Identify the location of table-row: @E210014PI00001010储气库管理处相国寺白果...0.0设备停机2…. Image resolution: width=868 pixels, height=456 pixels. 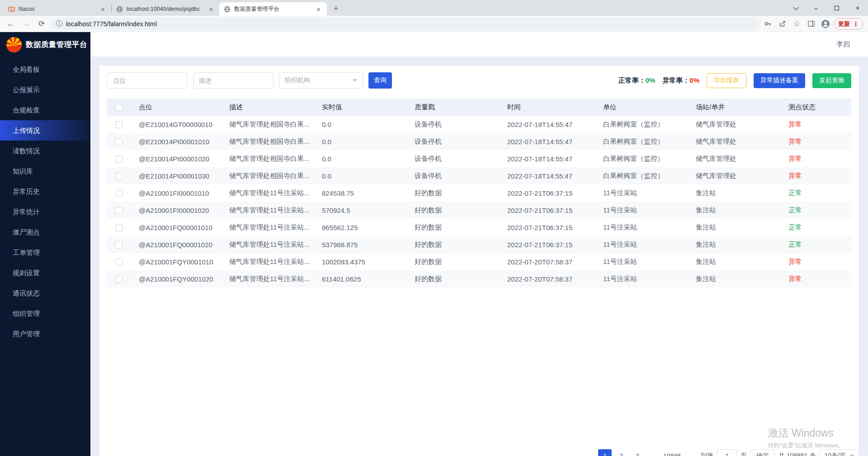
(479, 141).